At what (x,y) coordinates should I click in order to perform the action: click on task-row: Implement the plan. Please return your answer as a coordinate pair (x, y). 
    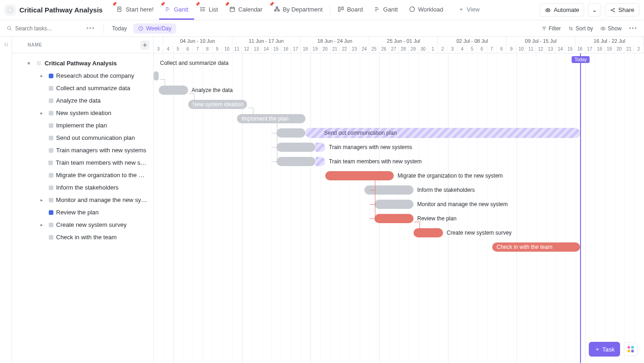
    Looking at the image, I should click on (83, 125).